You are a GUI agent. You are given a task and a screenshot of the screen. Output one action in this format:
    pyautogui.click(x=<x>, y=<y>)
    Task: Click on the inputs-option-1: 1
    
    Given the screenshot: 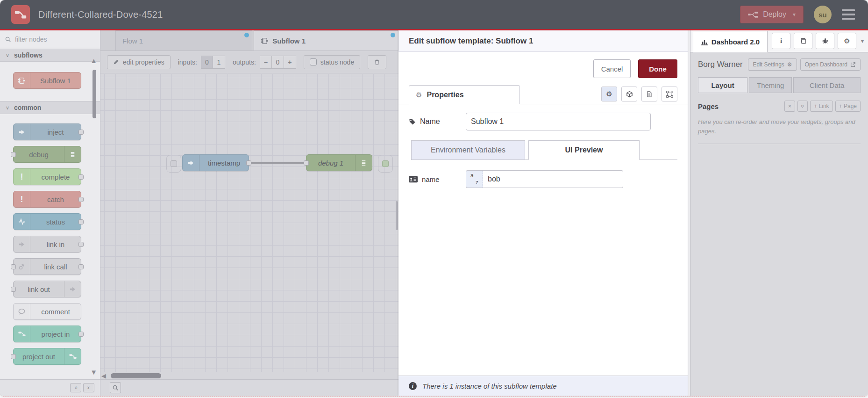 What is the action you would take?
    pyautogui.click(x=219, y=62)
    